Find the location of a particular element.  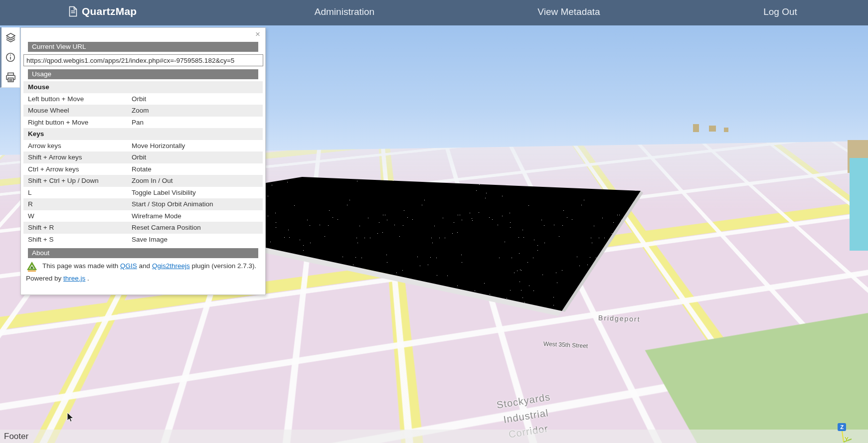

info-icon is located at coordinates (10, 57).